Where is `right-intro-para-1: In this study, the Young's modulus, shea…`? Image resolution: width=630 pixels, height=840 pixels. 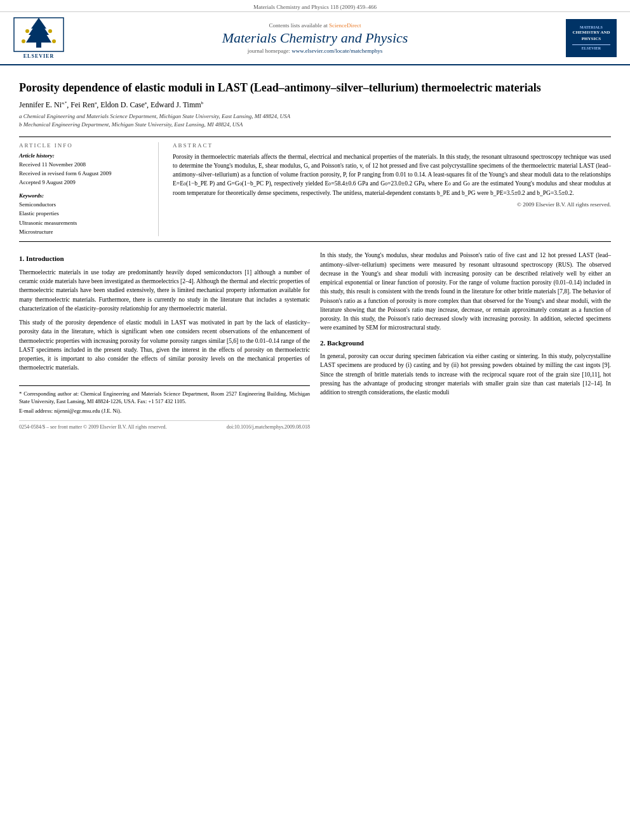
right-intro-para-1: In this study, the Young's modulus, shea… is located at coordinates (466, 291).